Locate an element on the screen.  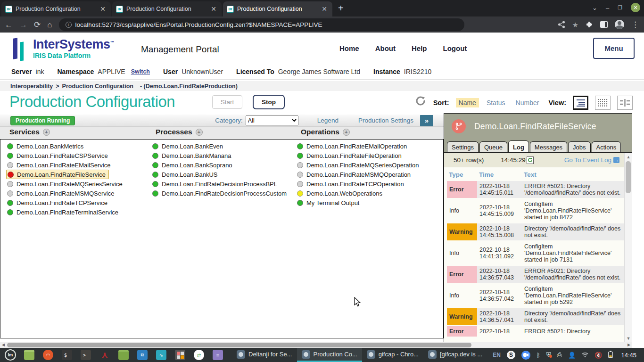
bookmark-star-icon: ★ is located at coordinates (575, 25).